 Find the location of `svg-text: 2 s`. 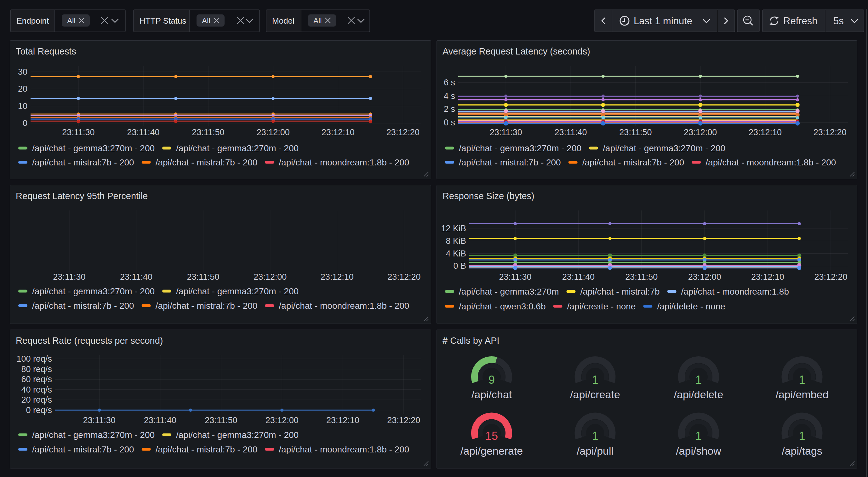

svg-text: 2 s is located at coordinates (450, 109).